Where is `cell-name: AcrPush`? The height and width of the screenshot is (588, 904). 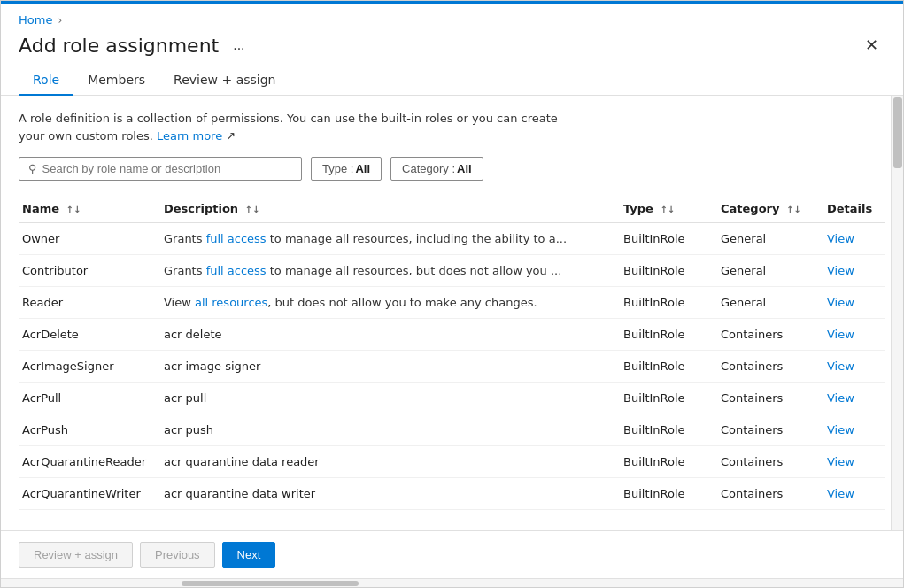
cell-name: AcrPush is located at coordinates (89, 430).